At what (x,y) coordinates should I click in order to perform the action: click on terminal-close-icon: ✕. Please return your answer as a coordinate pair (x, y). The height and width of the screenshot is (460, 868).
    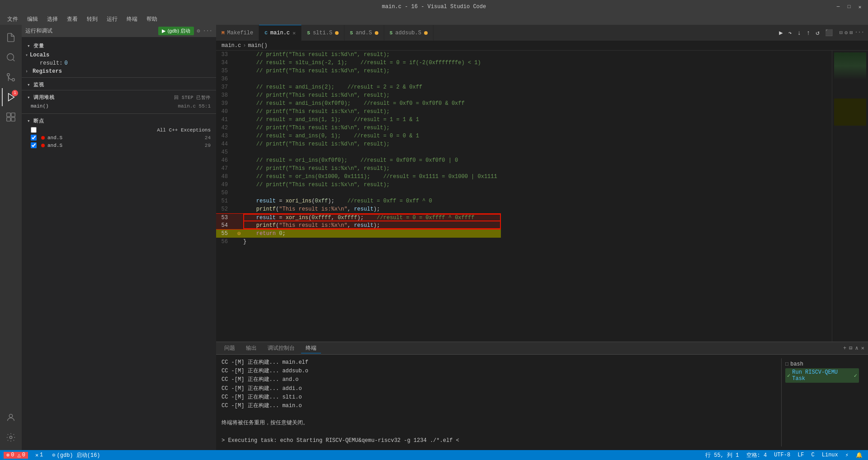
    Looking at the image, I should click on (863, 348).